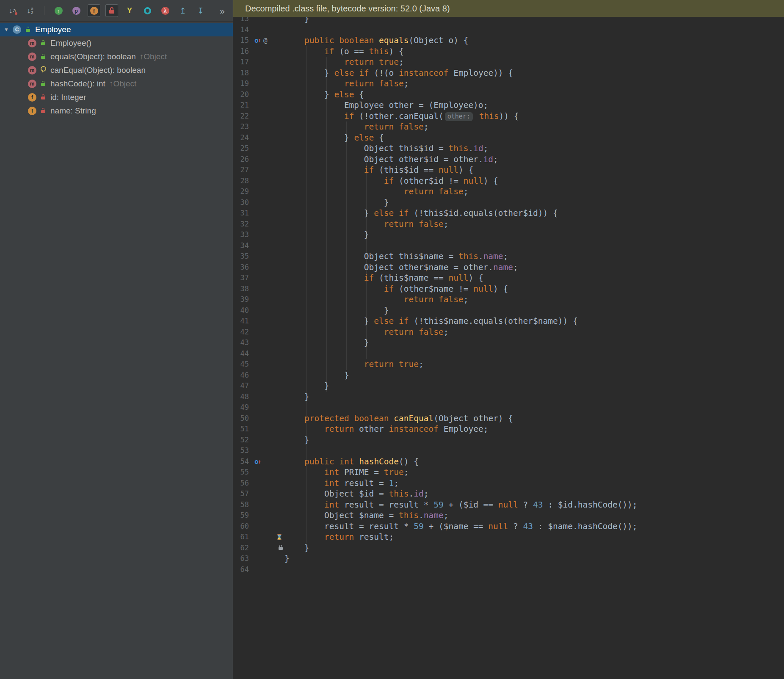 The height and width of the screenshot is (679, 784). What do you see at coordinates (509, 440) in the screenshot?
I see `code-line: 52 }` at bounding box center [509, 440].